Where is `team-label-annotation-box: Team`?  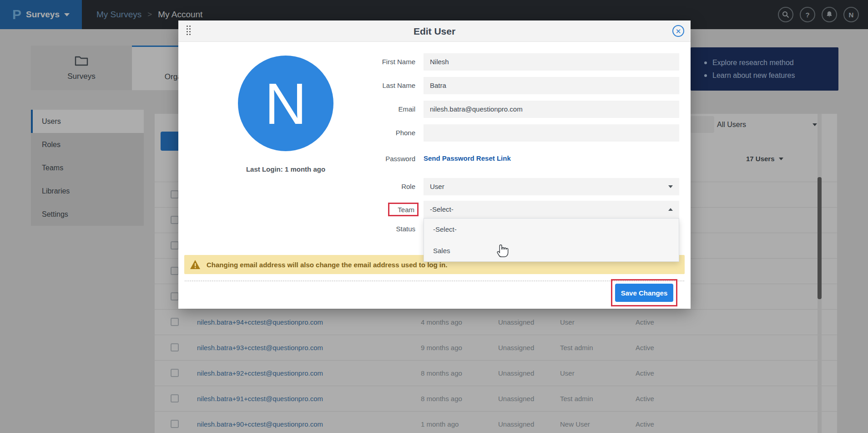
team-label-annotation-box: Team is located at coordinates (403, 209).